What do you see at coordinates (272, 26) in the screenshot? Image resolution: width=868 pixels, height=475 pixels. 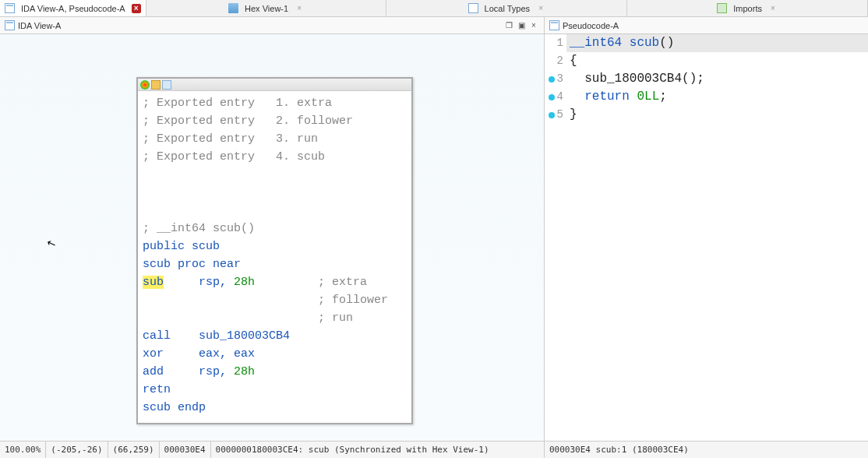 I see `left-subheader: IDA View-A ❐ ▣ ×` at bounding box center [272, 26].